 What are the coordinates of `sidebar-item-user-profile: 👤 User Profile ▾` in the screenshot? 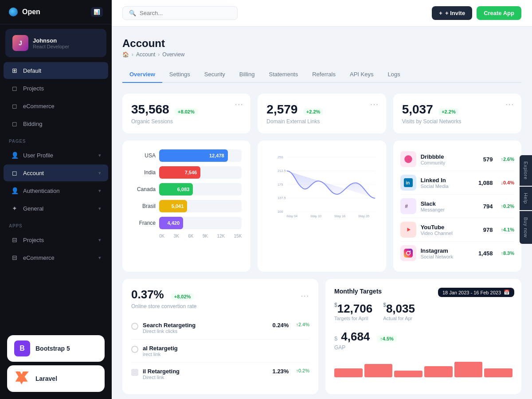 It's located at (56, 155).